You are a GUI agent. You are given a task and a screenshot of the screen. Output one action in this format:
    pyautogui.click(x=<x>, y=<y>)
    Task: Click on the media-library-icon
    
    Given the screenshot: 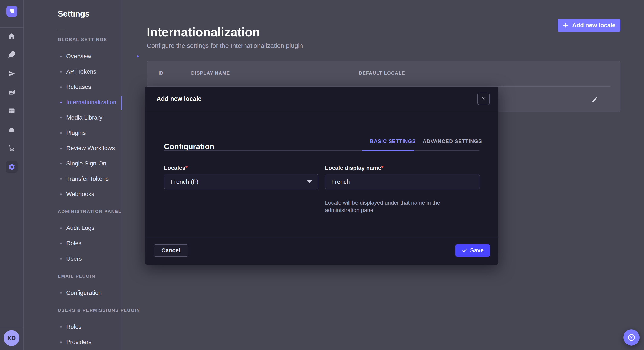 What is the action you would take?
    pyautogui.click(x=12, y=92)
    